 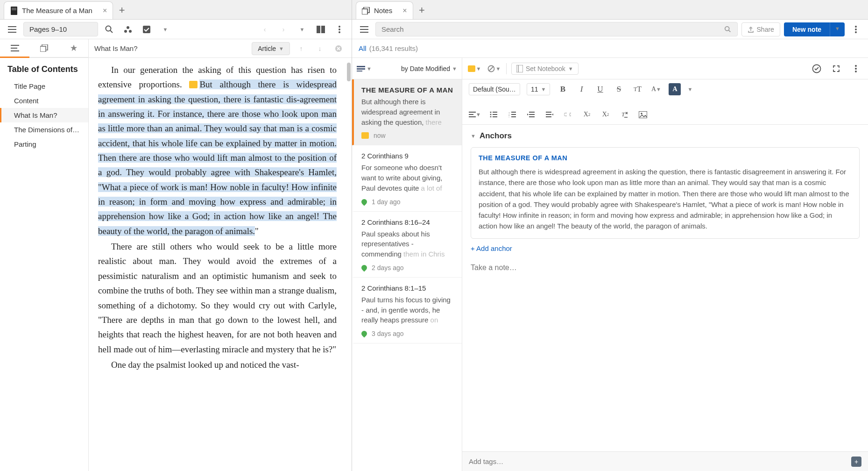 What do you see at coordinates (494, 114) in the screenshot?
I see `bullet-list-icon` at bounding box center [494, 114].